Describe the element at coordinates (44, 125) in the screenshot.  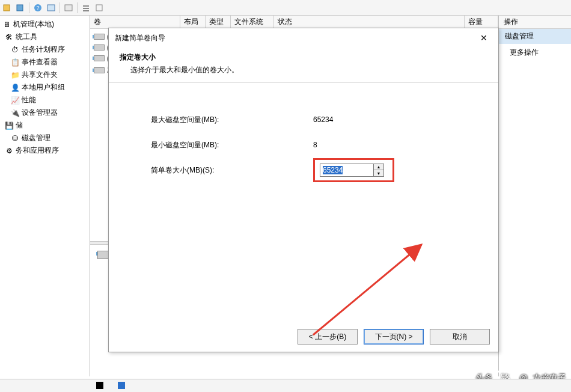
I see `tree-storage: 💾储` at that location.